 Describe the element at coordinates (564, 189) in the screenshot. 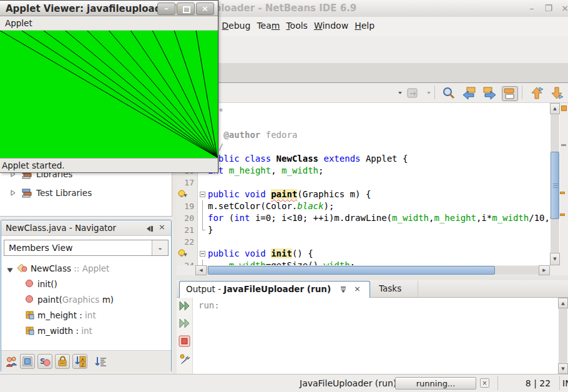

I see `error-stripe` at that location.